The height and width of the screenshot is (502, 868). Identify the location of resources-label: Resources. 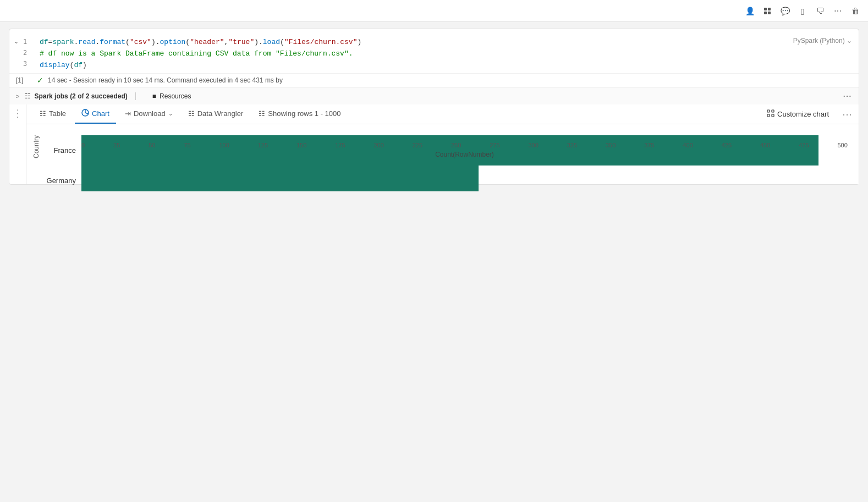
(175, 96).